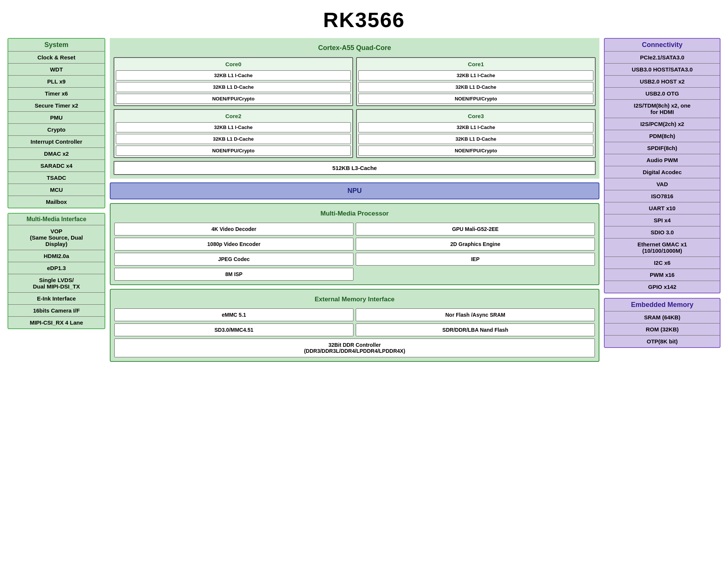  What do you see at coordinates (56, 268) in the screenshot?
I see `mmi-item-2: eDP1.3` at bounding box center [56, 268].